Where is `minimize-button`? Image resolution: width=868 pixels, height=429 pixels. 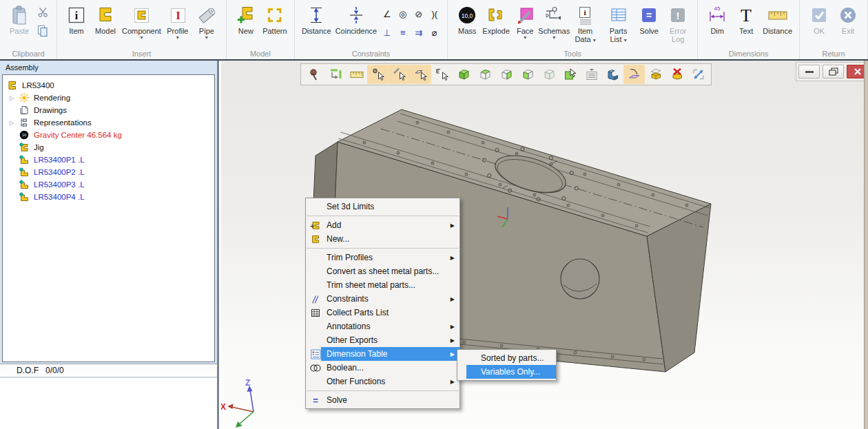 minimize-button is located at coordinates (809, 72).